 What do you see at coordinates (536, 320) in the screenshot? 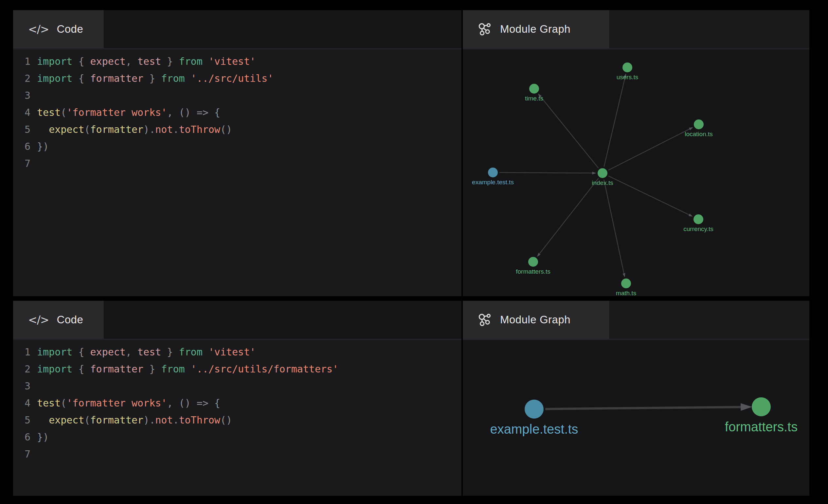
I see `tab-module-graph-2: Module Graph` at bounding box center [536, 320].